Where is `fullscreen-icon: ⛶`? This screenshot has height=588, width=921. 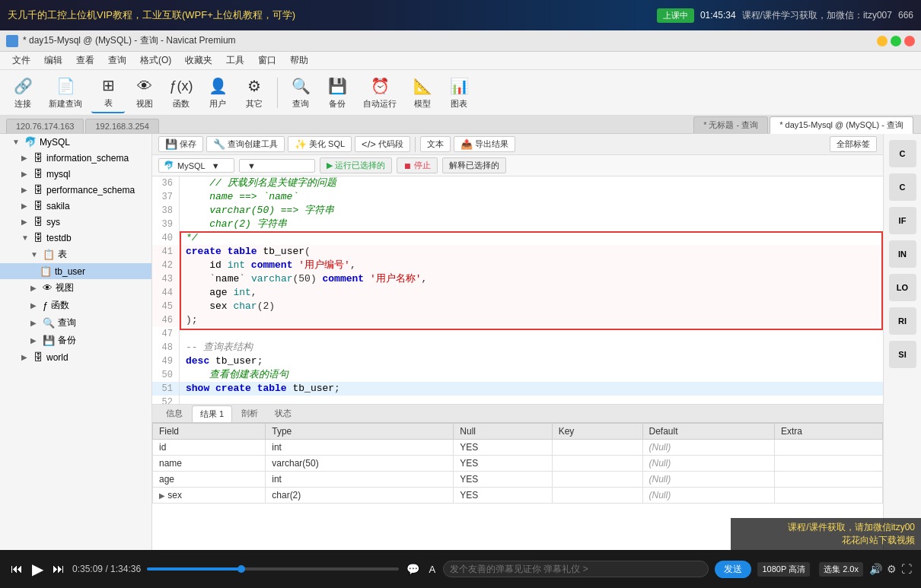
fullscreen-icon: ⛶ is located at coordinates (907, 569).